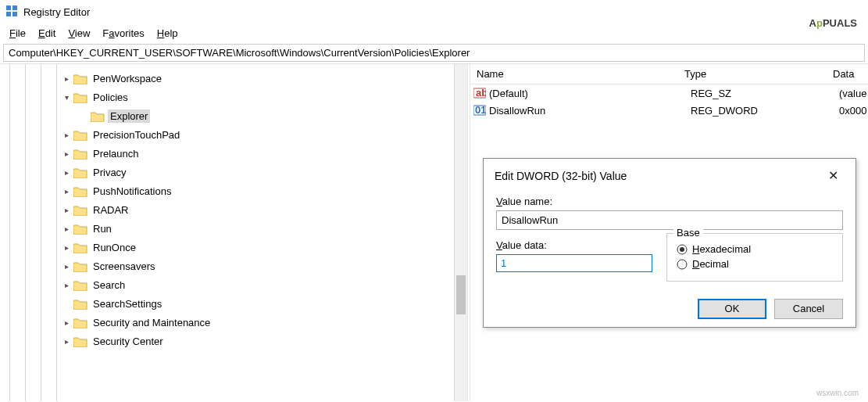  What do you see at coordinates (127, 78) in the screenshot?
I see `tree-node-label: PenWorkspace` at bounding box center [127, 78].